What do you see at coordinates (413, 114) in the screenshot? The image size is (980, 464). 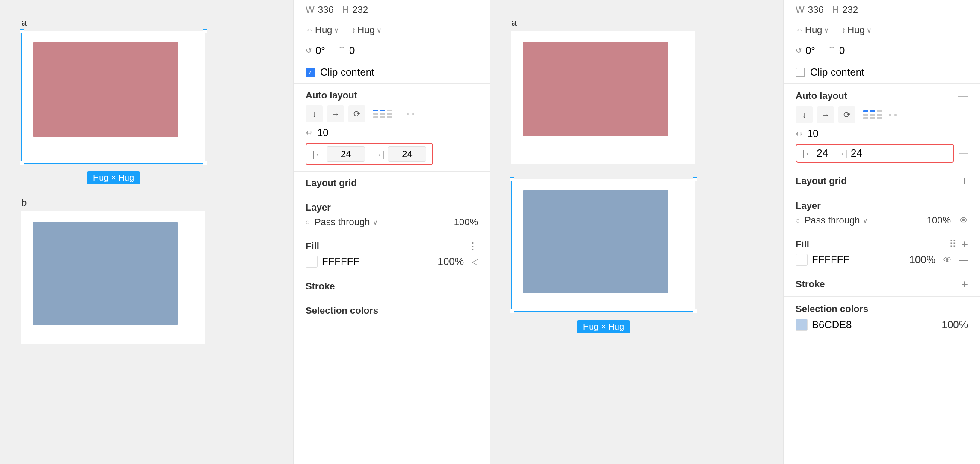 I see `dot2` at bounding box center [413, 114].